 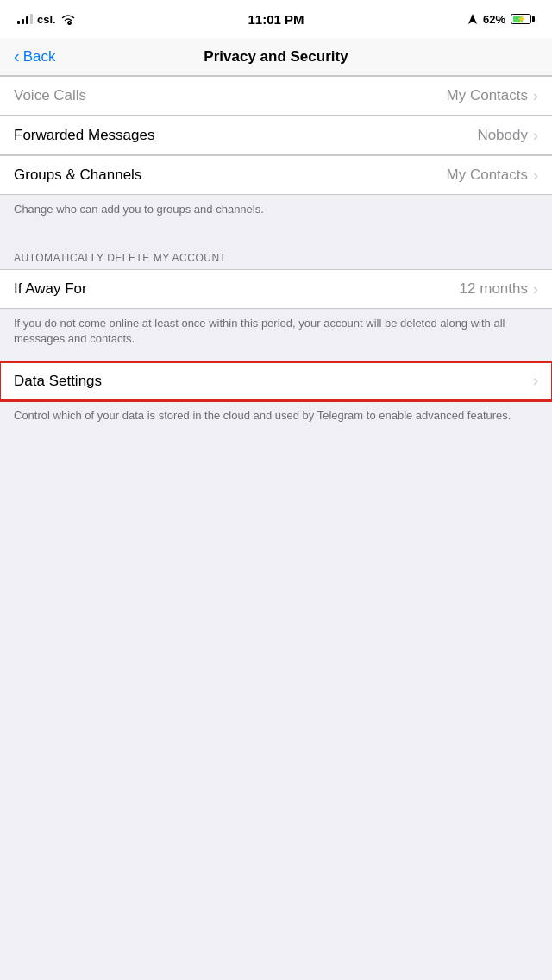 What do you see at coordinates (276, 335) in the screenshot?
I see `away-footer: If you do not come online at least once …` at bounding box center [276, 335].